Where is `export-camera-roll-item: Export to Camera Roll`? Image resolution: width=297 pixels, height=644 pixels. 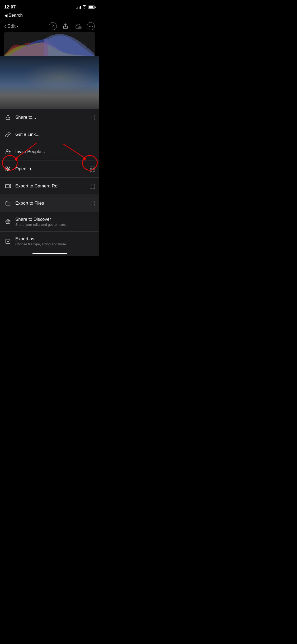
export-camera-roll-item: Export to Camera Roll is located at coordinates (50, 186).